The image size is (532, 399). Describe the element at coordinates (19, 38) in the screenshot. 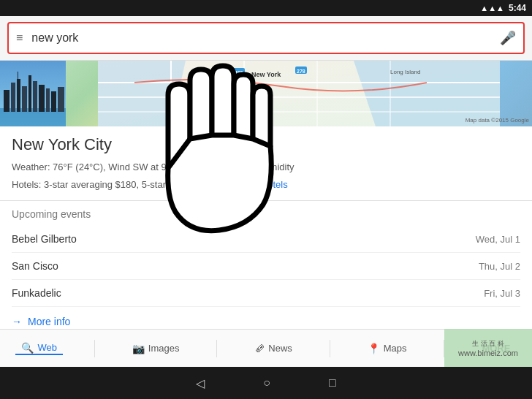

I see `hamburger-icon: ≡` at that location.